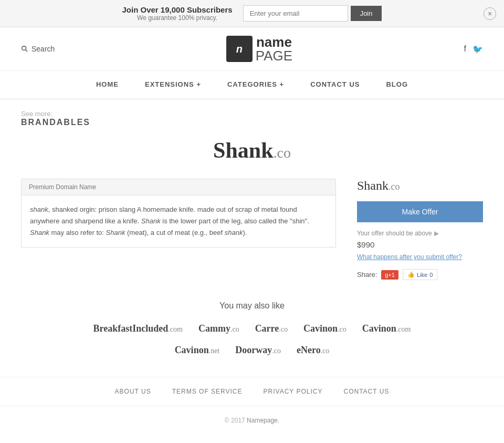 Image resolution: width=504 pixels, height=443 pixels. Describe the element at coordinates (133, 392) in the screenshot. I see `footer-about: ABOUT US` at that location.